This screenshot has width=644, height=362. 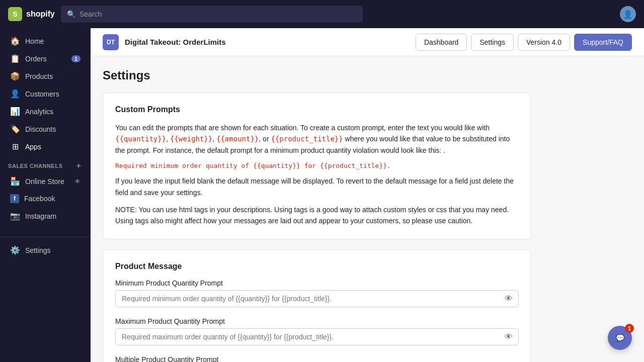 I want to click on sidebar-item-apps: ⊞ Apps, so click(x=45, y=147).